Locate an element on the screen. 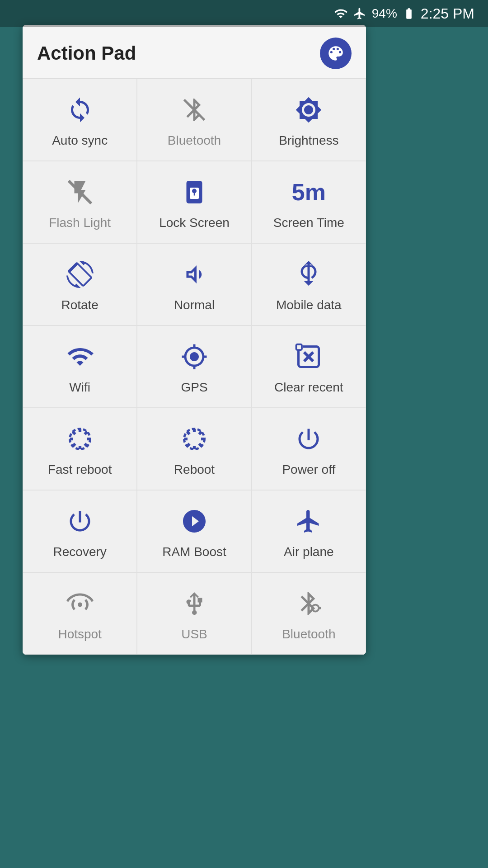 The width and height of the screenshot is (488, 868). lock-screen-label: Lock Screen is located at coordinates (194, 223).